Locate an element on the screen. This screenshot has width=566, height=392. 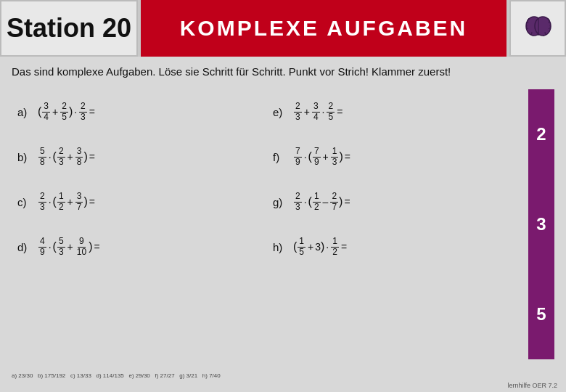
badge-3: 3 is located at coordinates (541, 224).